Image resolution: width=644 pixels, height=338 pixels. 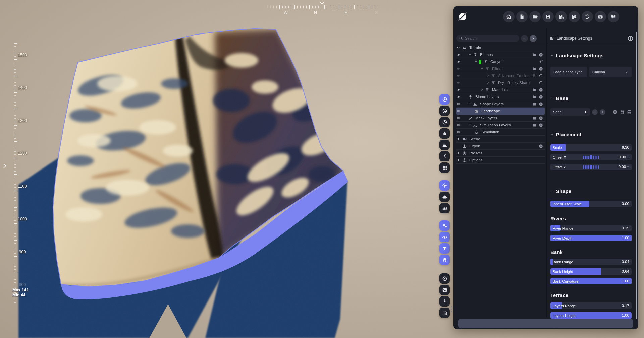 I want to click on slider-inner-outer-scale: Inner/Outer Scale0.00, so click(x=591, y=204).